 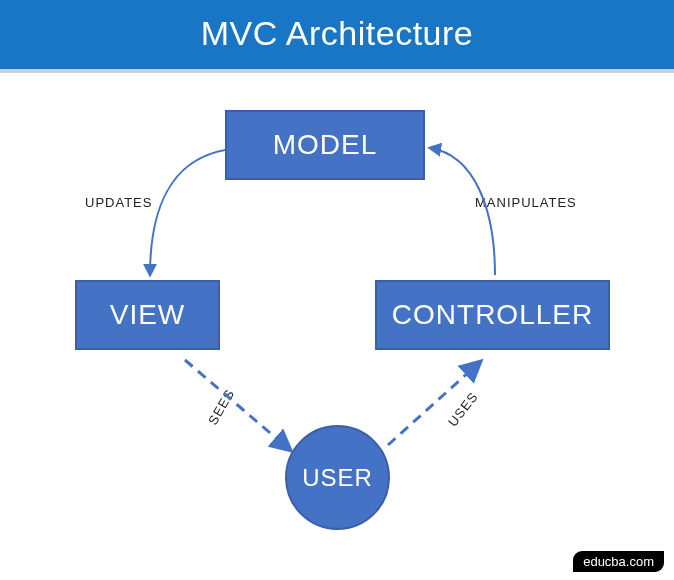 I want to click on node-user-label: USER, so click(x=338, y=478).